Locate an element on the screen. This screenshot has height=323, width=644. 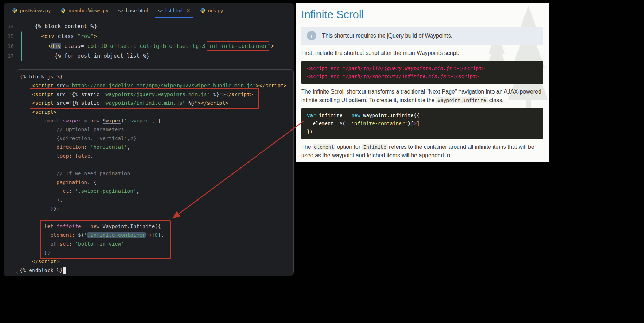
code-line: <script src="{% static 'waypoints/jquery… is located at coordinates (156, 94).